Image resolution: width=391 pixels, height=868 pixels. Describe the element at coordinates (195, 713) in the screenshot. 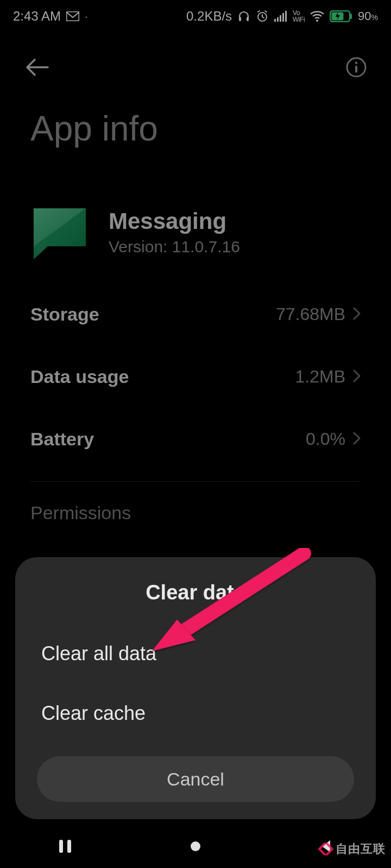

I see `clear-cache-option: Clear cache` at that location.